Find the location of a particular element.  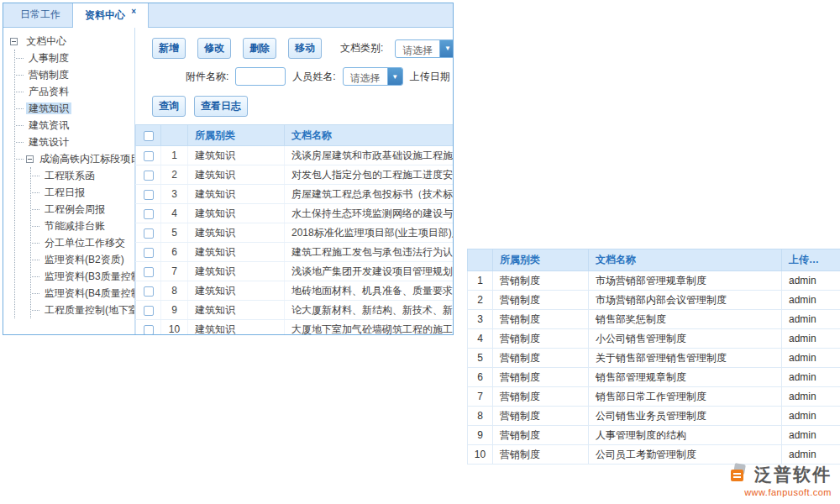

sidebar-item: 营销制度 is located at coordinates (75, 75).